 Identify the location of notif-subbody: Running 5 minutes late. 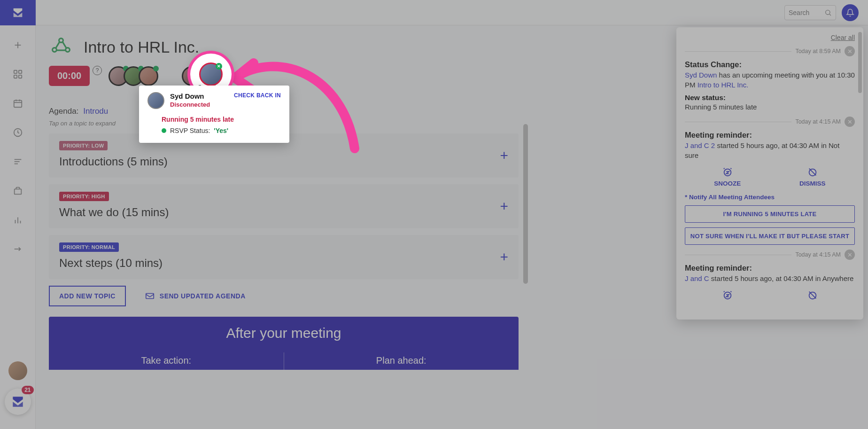
(770, 107).